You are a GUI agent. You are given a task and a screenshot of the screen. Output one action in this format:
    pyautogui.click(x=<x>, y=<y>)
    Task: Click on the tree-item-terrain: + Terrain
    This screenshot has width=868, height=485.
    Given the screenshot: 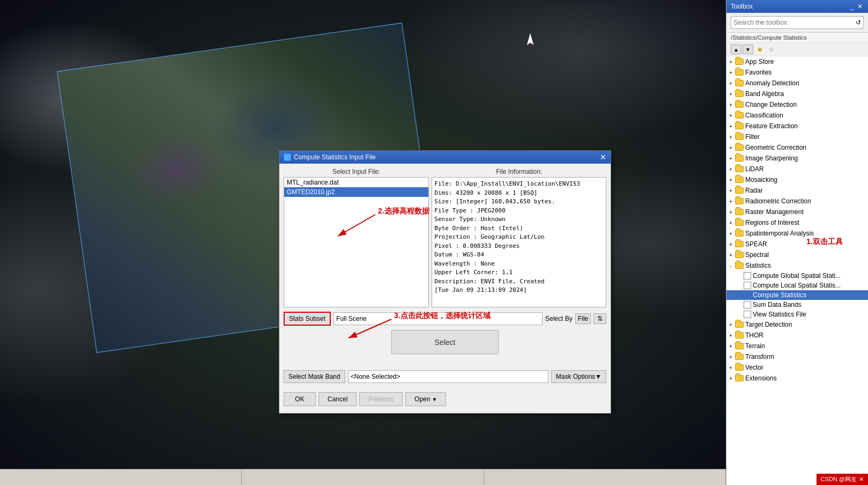 What is the action you would take?
    pyautogui.click(x=797, y=346)
    